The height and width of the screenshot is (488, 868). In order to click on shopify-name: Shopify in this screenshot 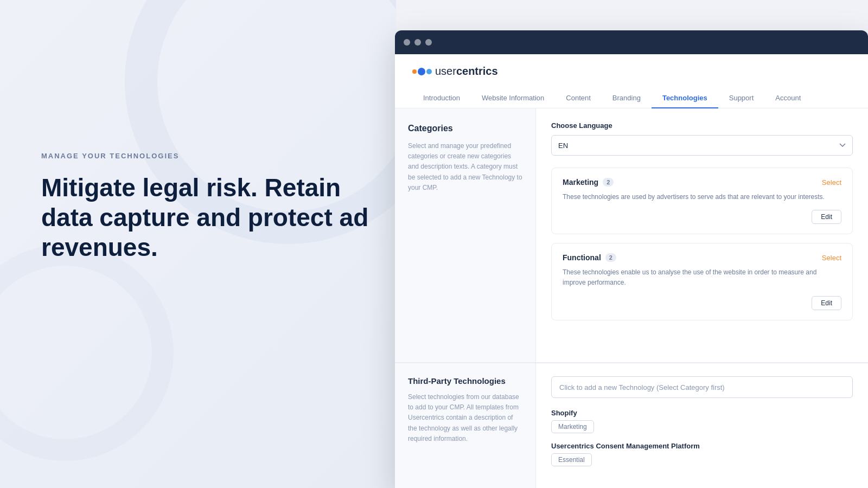, I will do `click(702, 413)`.